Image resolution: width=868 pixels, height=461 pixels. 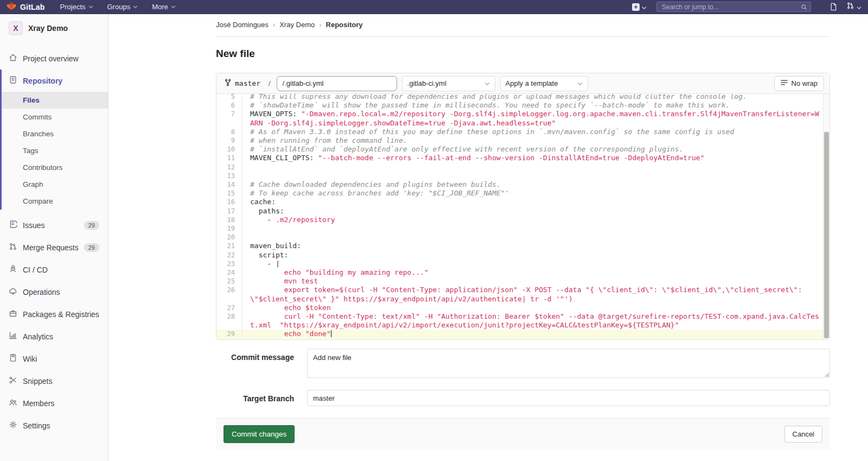 What do you see at coordinates (13, 225) in the screenshot?
I see `issues-icon` at bounding box center [13, 225].